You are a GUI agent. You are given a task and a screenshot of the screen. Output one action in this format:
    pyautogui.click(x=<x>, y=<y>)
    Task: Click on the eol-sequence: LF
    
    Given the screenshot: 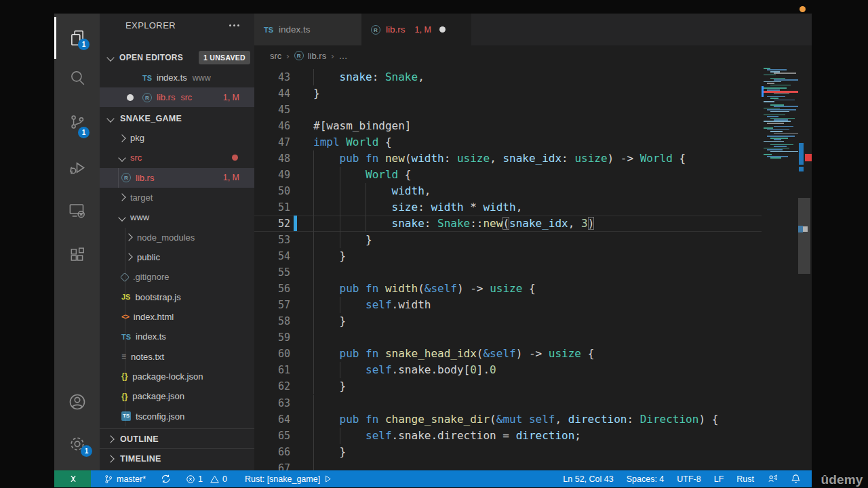 What is the action you would take?
    pyautogui.click(x=719, y=479)
    